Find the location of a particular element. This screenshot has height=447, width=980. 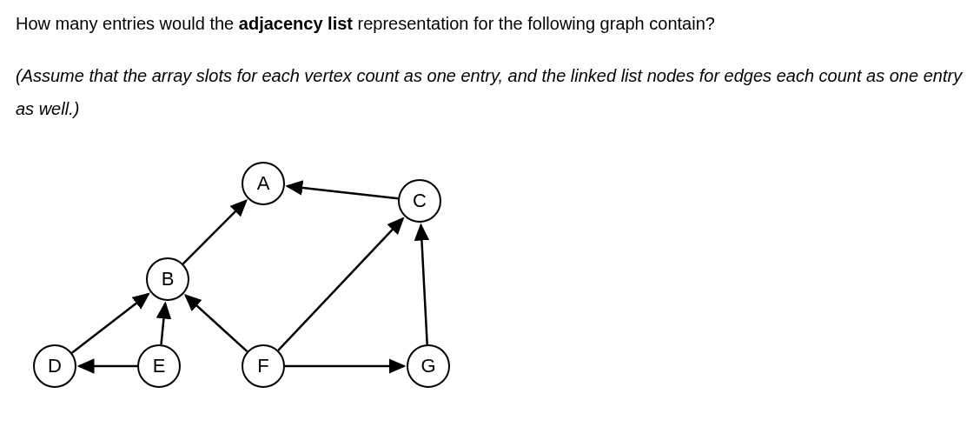

question-post-text: representation for the following graph c… is located at coordinates (533, 23).